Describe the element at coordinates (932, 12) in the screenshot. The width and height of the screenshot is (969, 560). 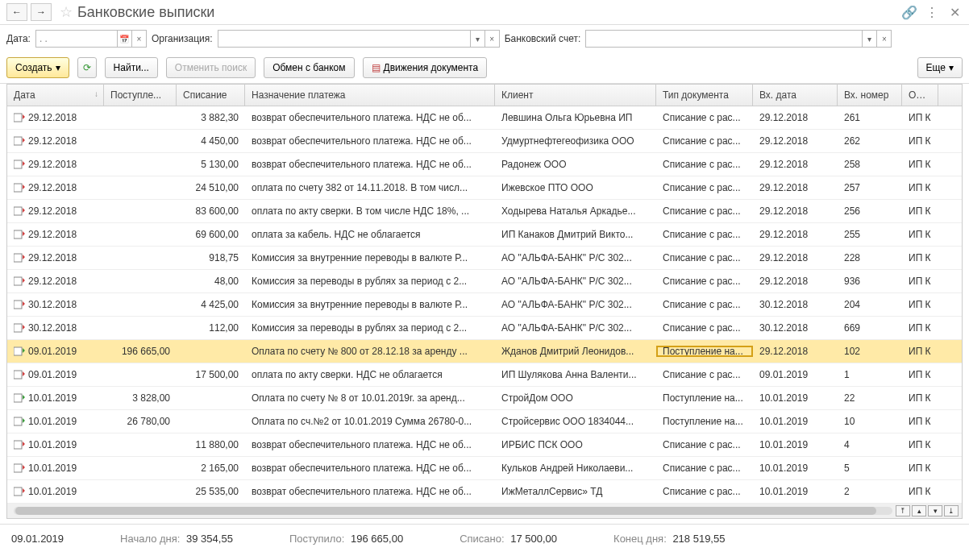
I see `kebab-menu-icon: ⋮` at that location.